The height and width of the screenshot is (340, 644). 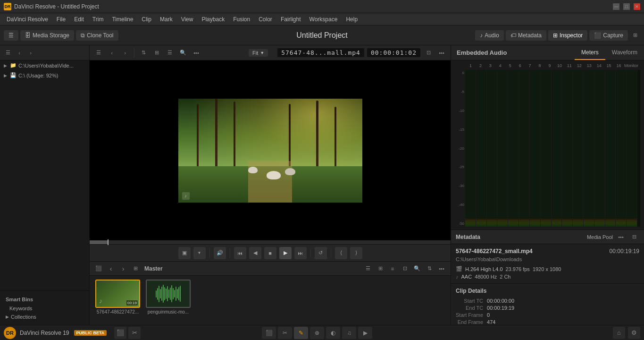 What do you see at coordinates (259, 53) in the screenshot?
I see `fit-selector: Fit ▼` at bounding box center [259, 53].